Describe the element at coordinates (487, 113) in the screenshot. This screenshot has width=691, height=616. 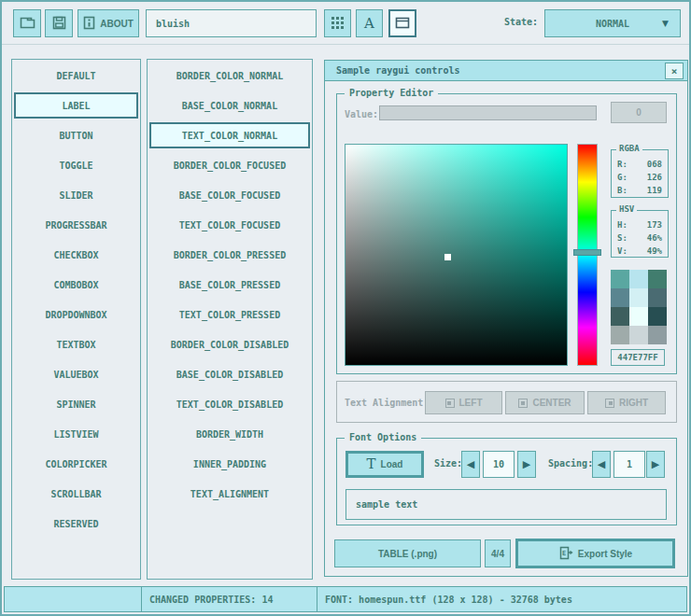
I see `value-slider` at that location.